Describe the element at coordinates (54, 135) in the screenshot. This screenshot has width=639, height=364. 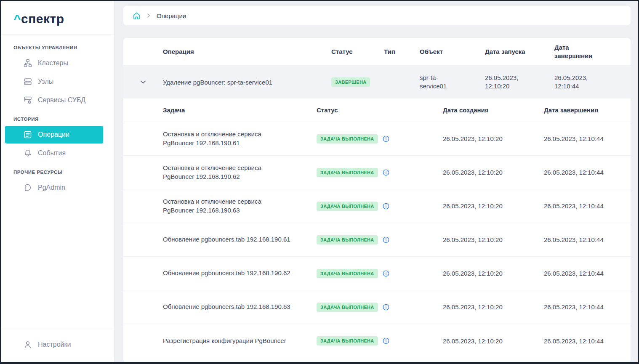
I see `sidebar-item-operations: Операции` at that location.